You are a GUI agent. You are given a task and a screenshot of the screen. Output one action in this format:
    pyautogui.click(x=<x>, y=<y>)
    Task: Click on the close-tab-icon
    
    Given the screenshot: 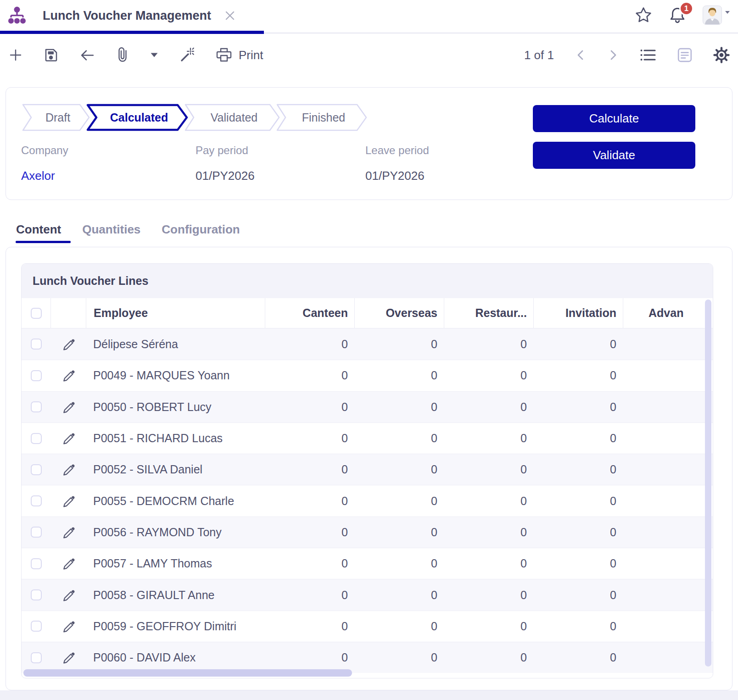 What is the action you would take?
    pyautogui.click(x=230, y=16)
    